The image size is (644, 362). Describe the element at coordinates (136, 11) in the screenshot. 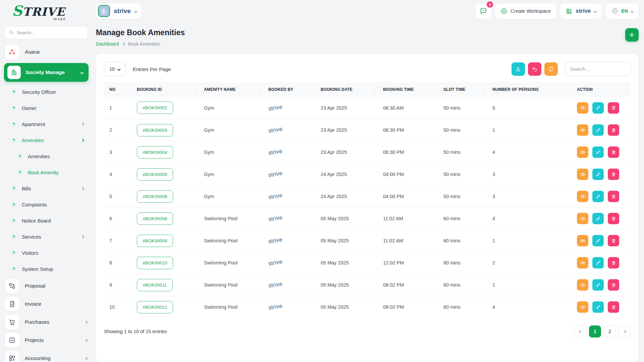

I see `chevron-down-icon` at that location.